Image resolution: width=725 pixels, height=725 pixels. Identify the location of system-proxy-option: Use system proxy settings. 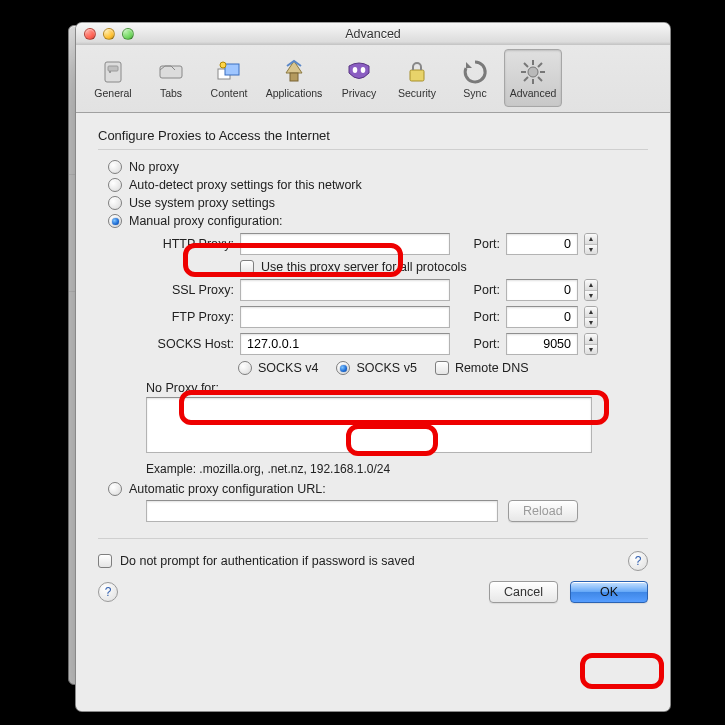
(378, 203).